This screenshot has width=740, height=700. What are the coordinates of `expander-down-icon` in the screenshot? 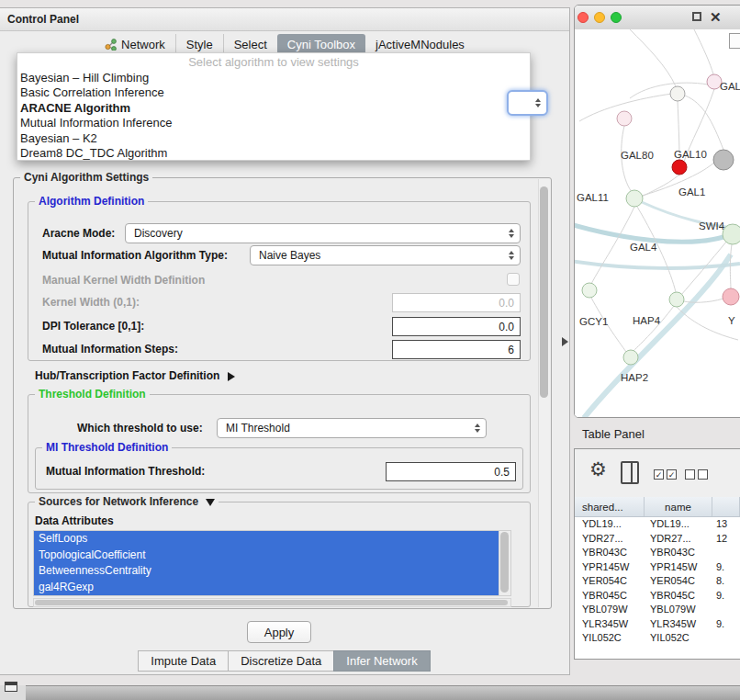 It's located at (210, 502).